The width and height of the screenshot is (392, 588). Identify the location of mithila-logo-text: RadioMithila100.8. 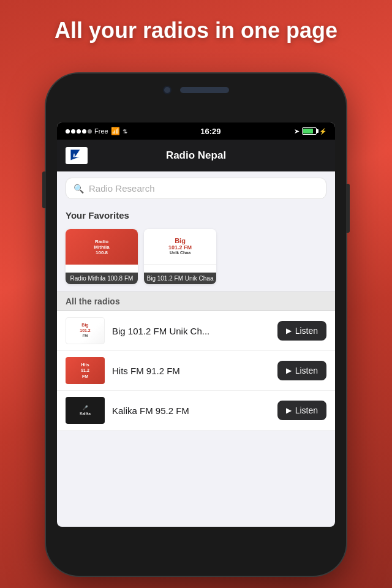
(102, 247).